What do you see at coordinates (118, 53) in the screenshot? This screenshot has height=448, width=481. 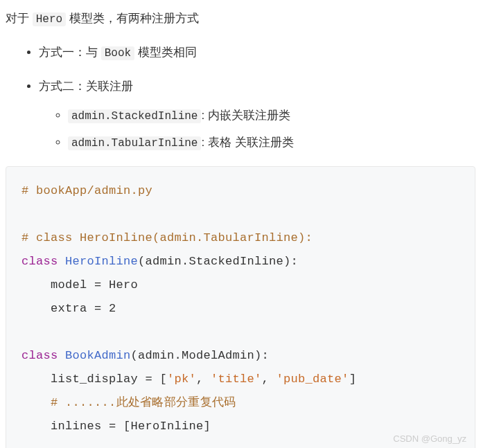 I see `m1-code: Book` at bounding box center [118, 53].